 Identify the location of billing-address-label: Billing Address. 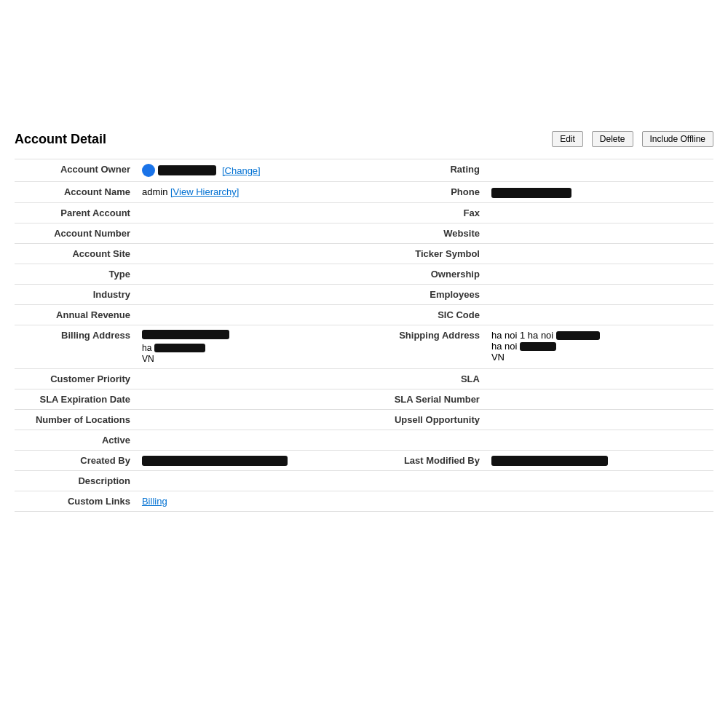
(76, 347).